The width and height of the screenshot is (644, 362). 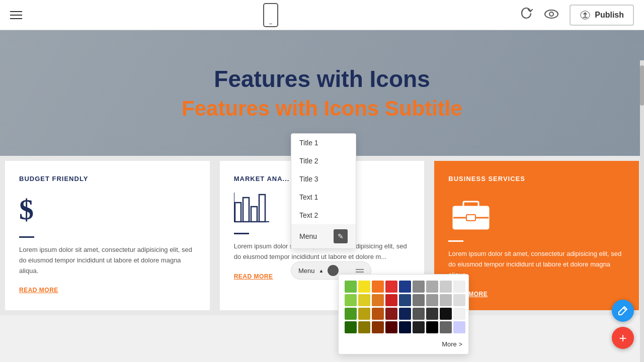 I want to click on chevron-up-icon: ▲, so click(x=321, y=270).